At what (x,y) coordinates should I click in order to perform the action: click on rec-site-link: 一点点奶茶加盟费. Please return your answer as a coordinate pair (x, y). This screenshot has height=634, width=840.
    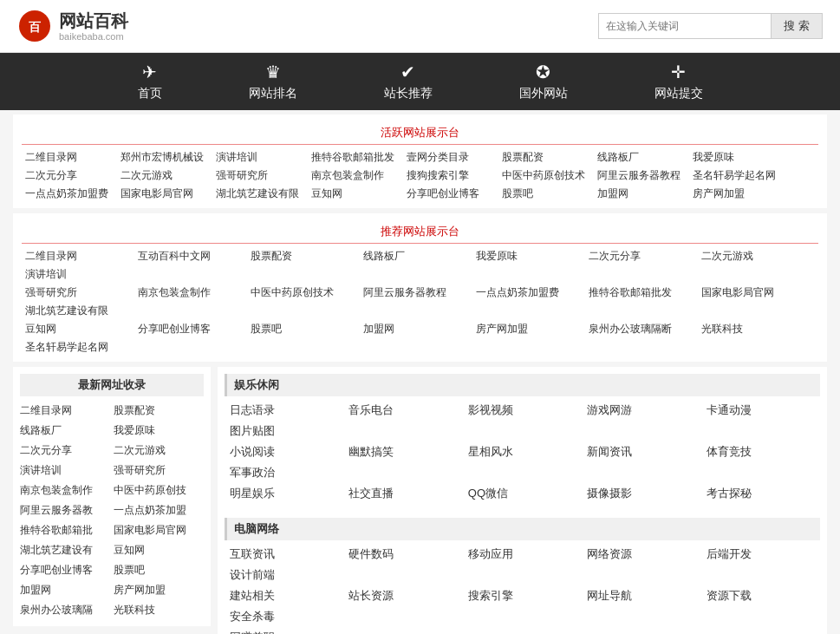
    Looking at the image, I should click on (529, 293).